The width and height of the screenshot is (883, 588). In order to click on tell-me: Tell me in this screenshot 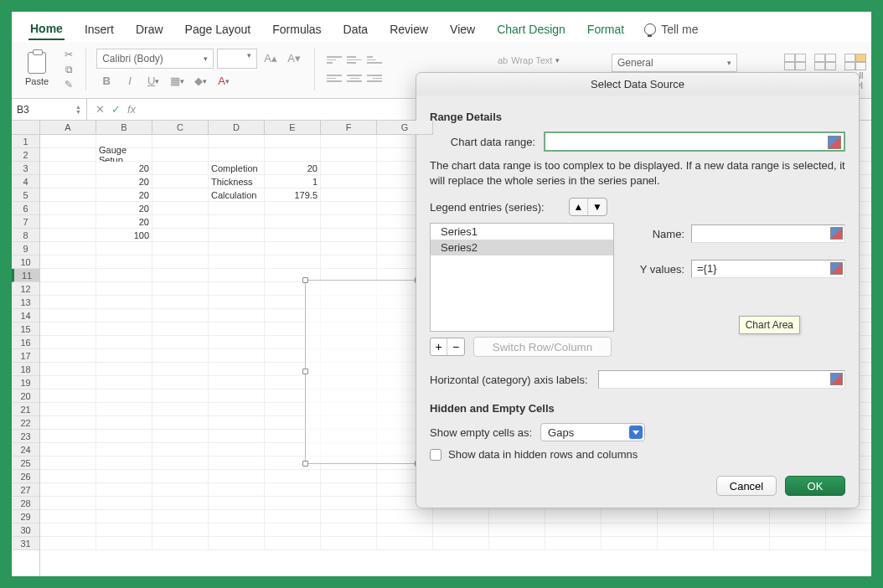, I will do `click(671, 29)`.